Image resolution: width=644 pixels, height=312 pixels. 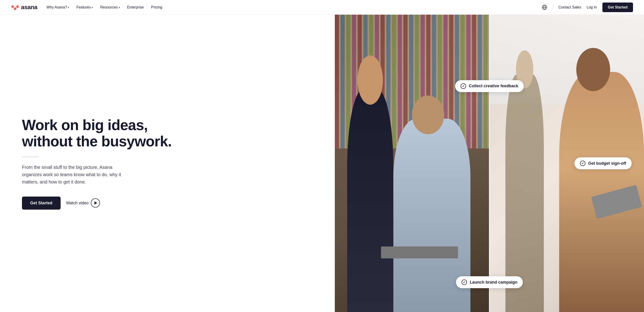 What do you see at coordinates (169, 133) in the screenshot?
I see `hero-headline: Work on big ideas, without the busywork.` at bounding box center [169, 133].